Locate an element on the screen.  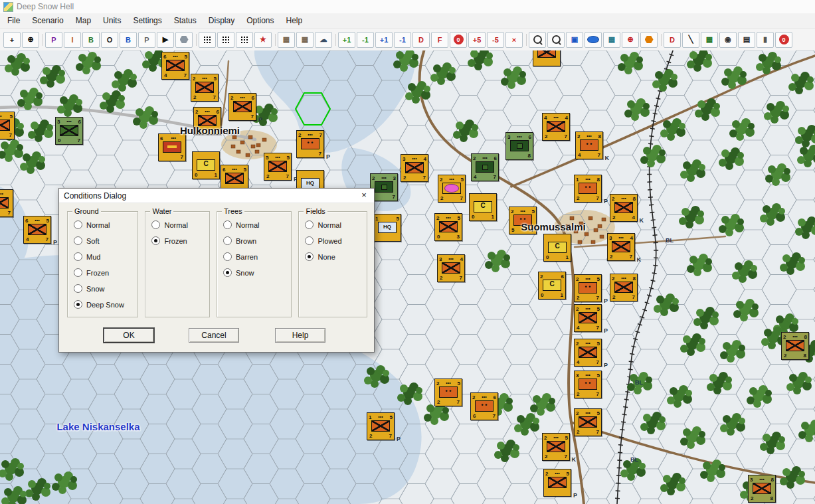
hex-mesh-button is located at coordinates (184, 40).